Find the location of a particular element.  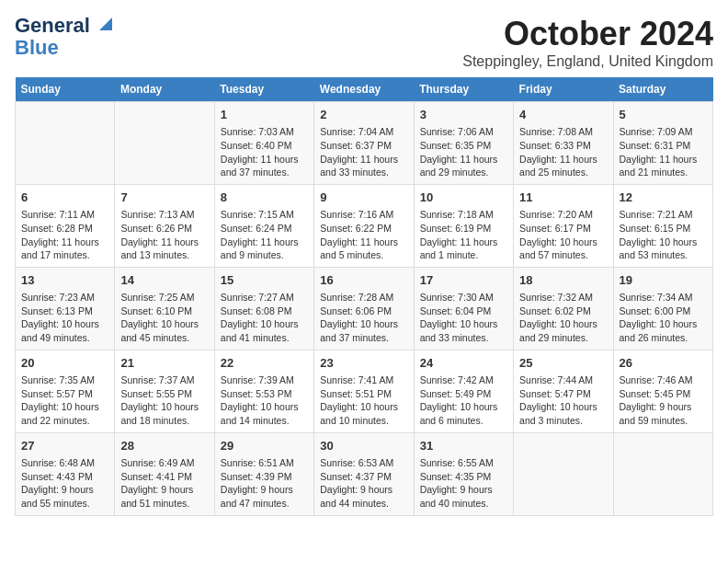

calendar-cell: 25Sunrise: 7:44 AM Sunset: 5:47 PM Dayli… is located at coordinates (563, 391).